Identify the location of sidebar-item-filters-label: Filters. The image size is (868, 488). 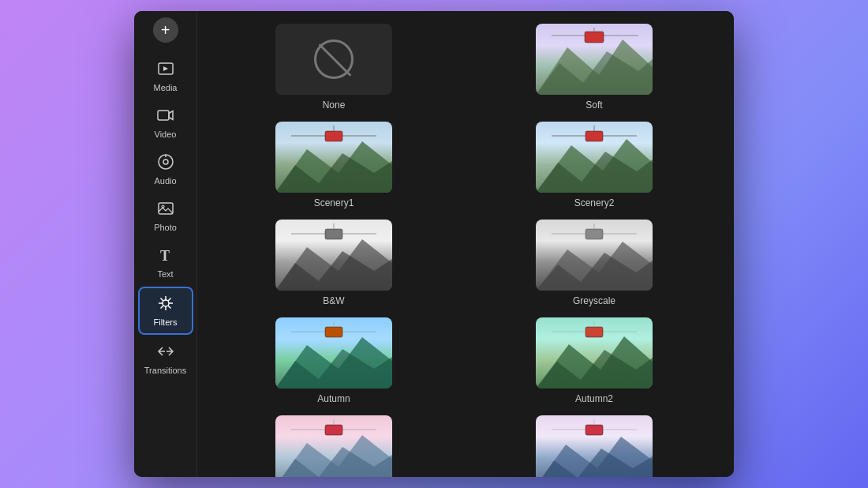
(166, 322).